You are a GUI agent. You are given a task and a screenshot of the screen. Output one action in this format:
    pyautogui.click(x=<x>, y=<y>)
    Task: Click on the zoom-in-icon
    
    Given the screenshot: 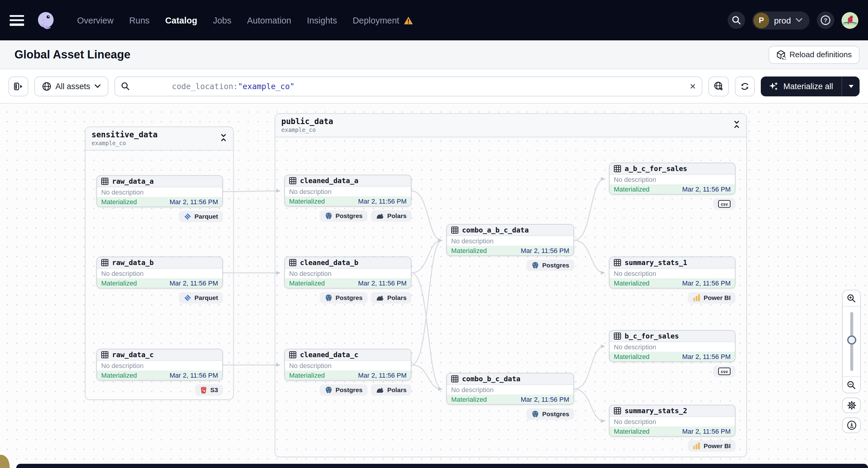 What is the action you would take?
    pyautogui.click(x=851, y=298)
    